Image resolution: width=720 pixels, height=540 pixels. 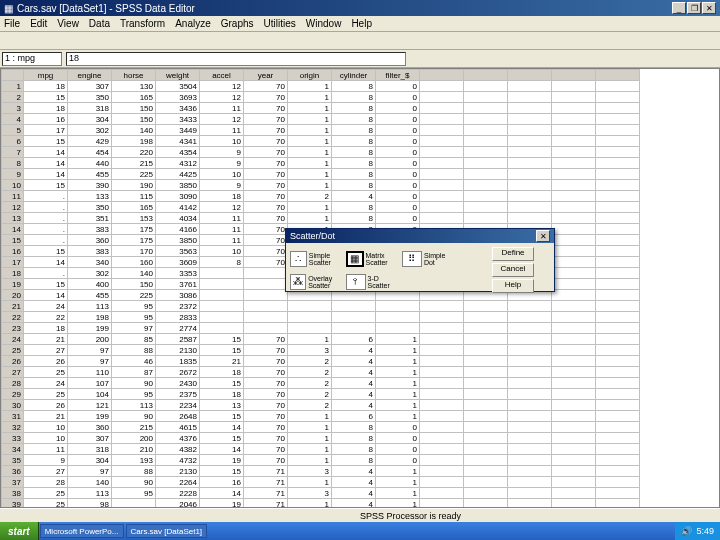 What do you see at coordinates (13, 340) in the screenshot?
I see `row-header: 24` at bounding box center [13, 340].